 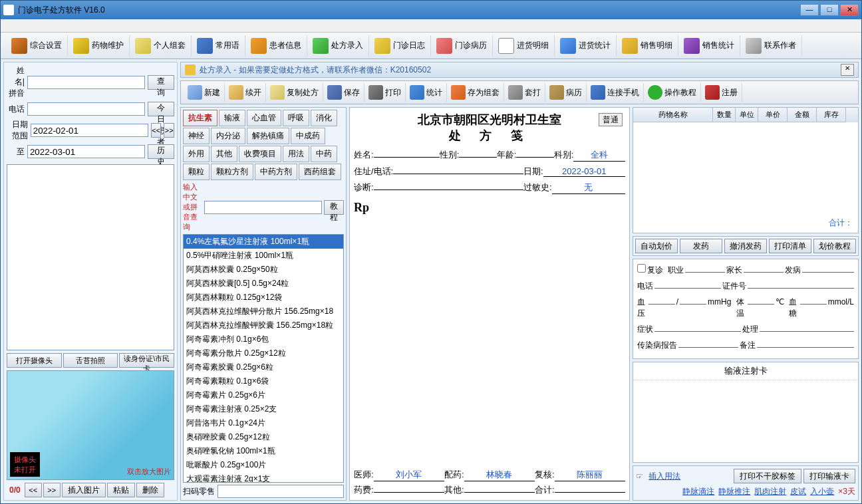 What do you see at coordinates (664, 476) in the screenshot?
I see `insert-usage-link: 插入用法` at bounding box center [664, 476].